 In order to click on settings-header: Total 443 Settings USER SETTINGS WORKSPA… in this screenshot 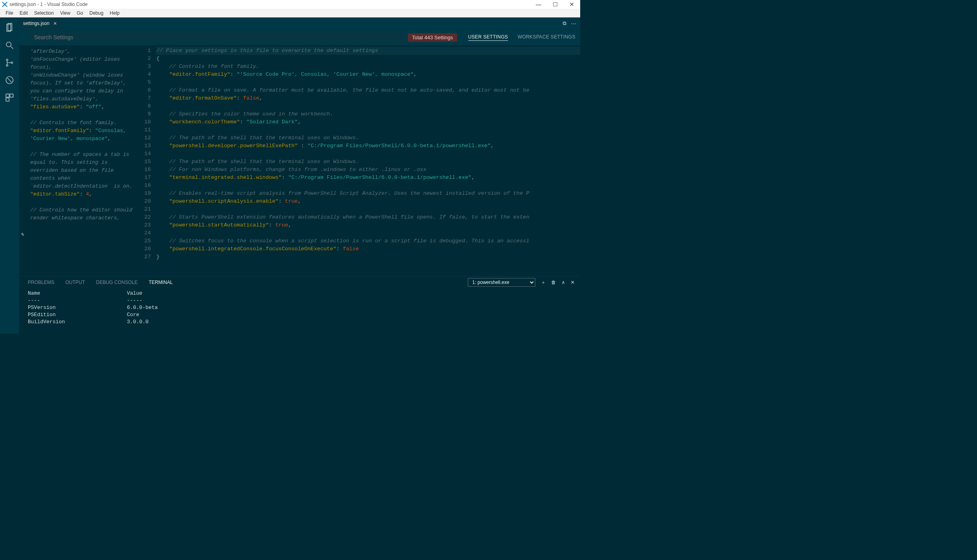, I will do `click(300, 37)`.